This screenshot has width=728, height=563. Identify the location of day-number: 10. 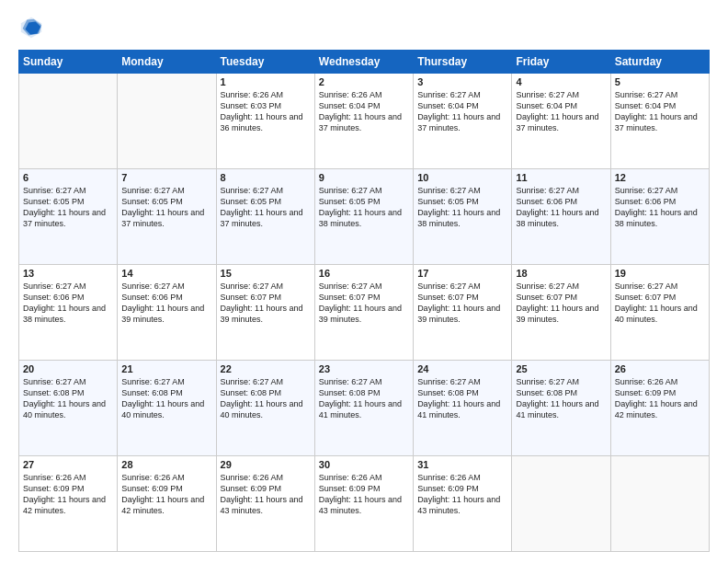
(462, 178).